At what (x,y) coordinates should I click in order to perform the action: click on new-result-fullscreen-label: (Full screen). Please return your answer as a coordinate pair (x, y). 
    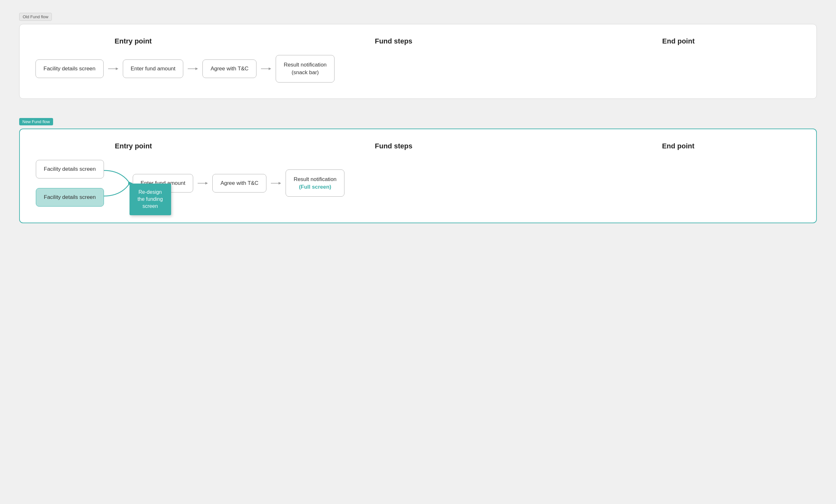
    Looking at the image, I should click on (315, 187).